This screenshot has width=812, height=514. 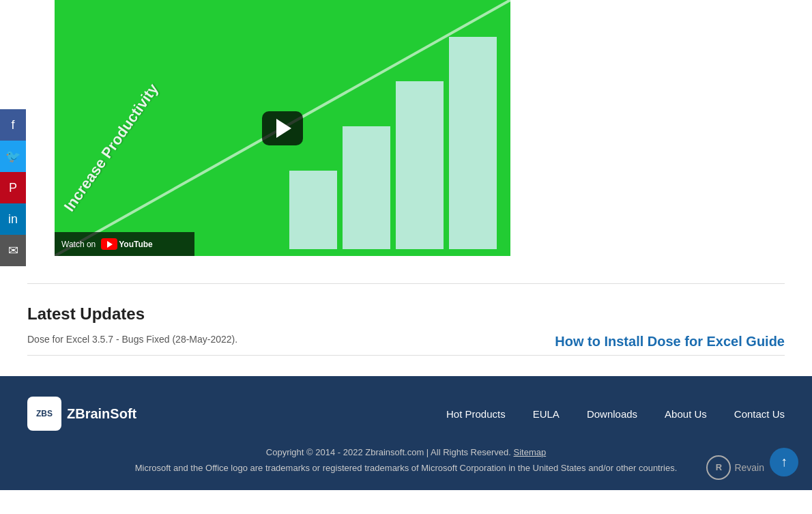 What do you see at coordinates (530, 452) in the screenshot?
I see `sitemap-link: Sitemap` at bounding box center [530, 452].